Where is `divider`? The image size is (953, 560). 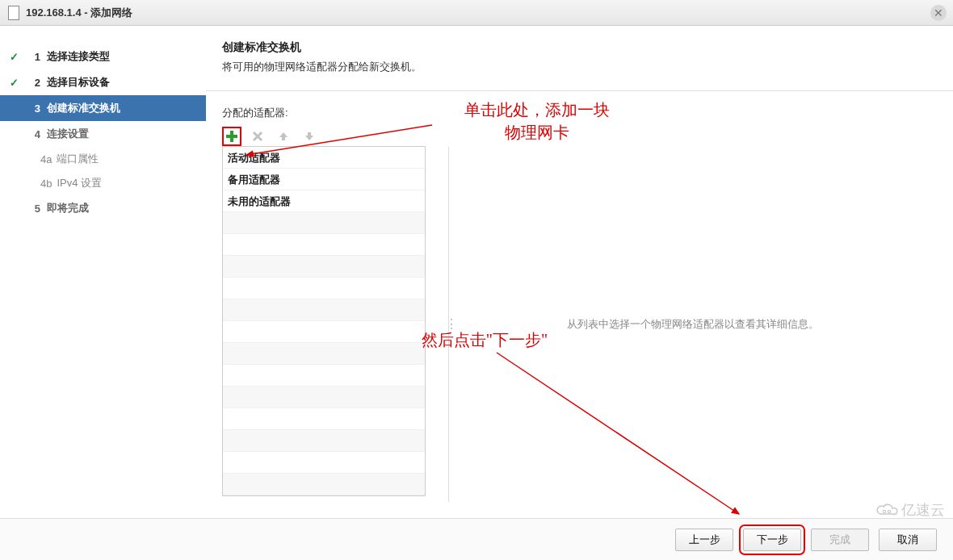
divider is located at coordinates (580, 90).